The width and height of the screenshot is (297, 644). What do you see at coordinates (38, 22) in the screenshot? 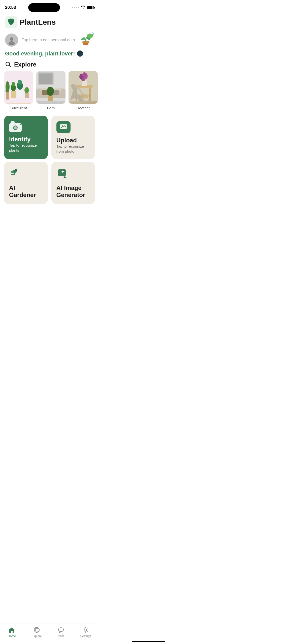
I see `app-title: PlantLens` at bounding box center [38, 22].